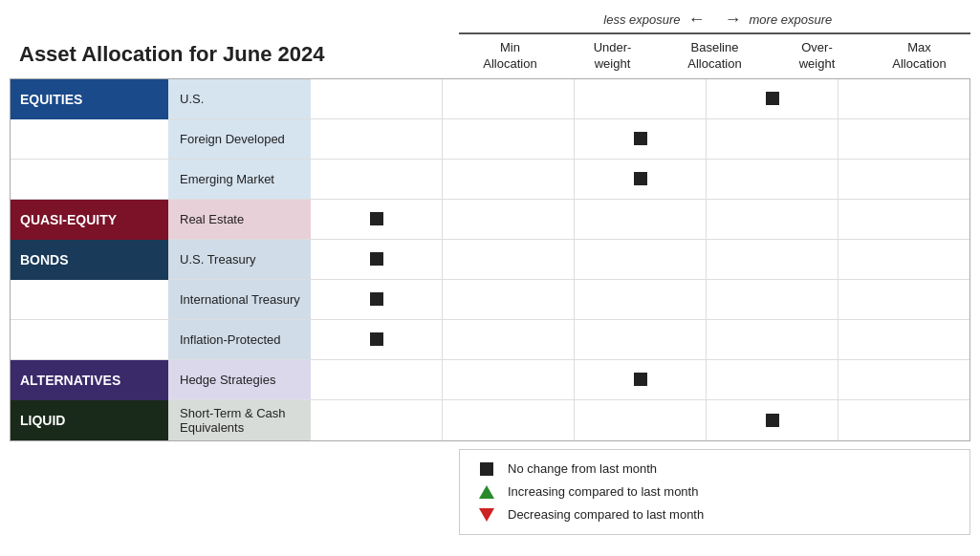 The image size is (980, 556). Describe the element at coordinates (641, 99) in the screenshot. I see `us-baseline` at that location.